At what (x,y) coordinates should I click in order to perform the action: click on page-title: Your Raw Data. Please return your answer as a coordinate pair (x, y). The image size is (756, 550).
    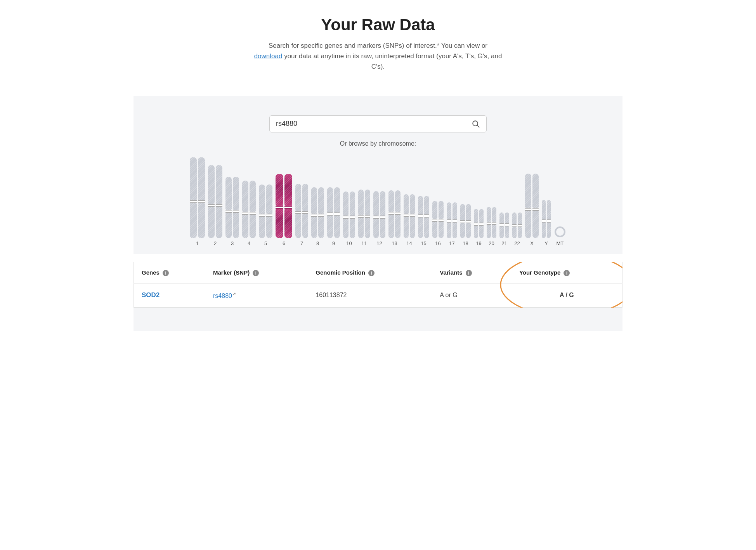
    Looking at the image, I should click on (378, 25).